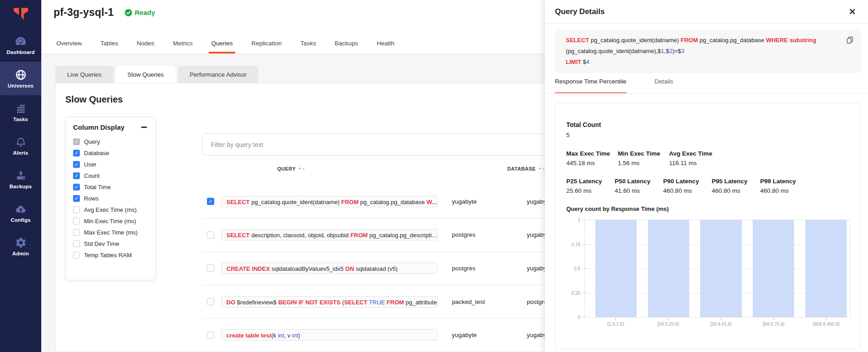 This screenshot has width=868, height=352. I want to click on sidebar-item-label: Admin, so click(21, 254).